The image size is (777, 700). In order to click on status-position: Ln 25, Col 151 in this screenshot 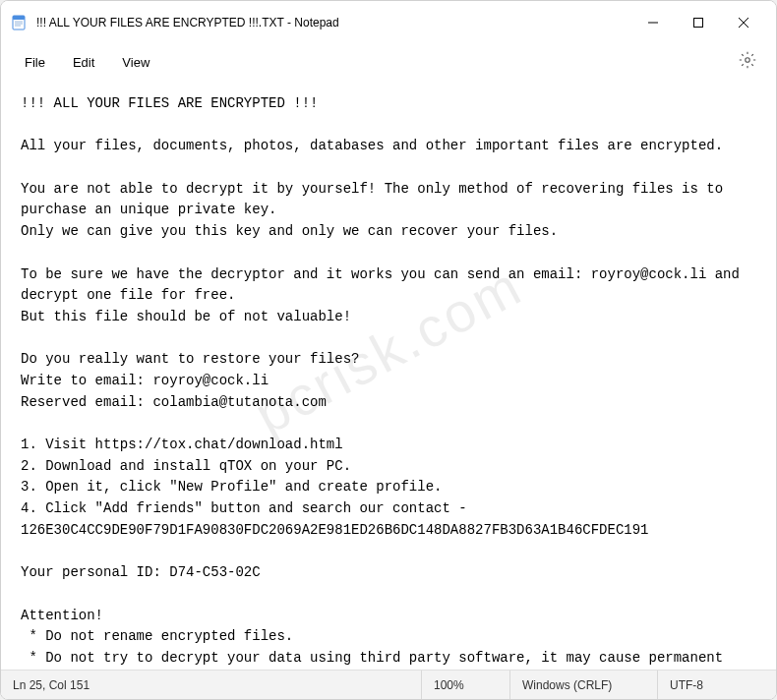, I will do `click(211, 684)`.